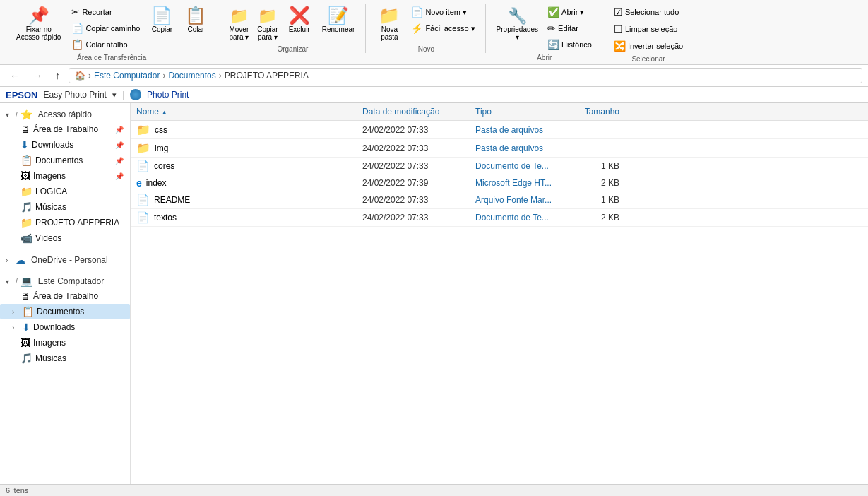  Describe the element at coordinates (65, 145) in the screenshot. I see `sidebar-item-downloads-quick: ⬇ Downloads 📌` at that location.